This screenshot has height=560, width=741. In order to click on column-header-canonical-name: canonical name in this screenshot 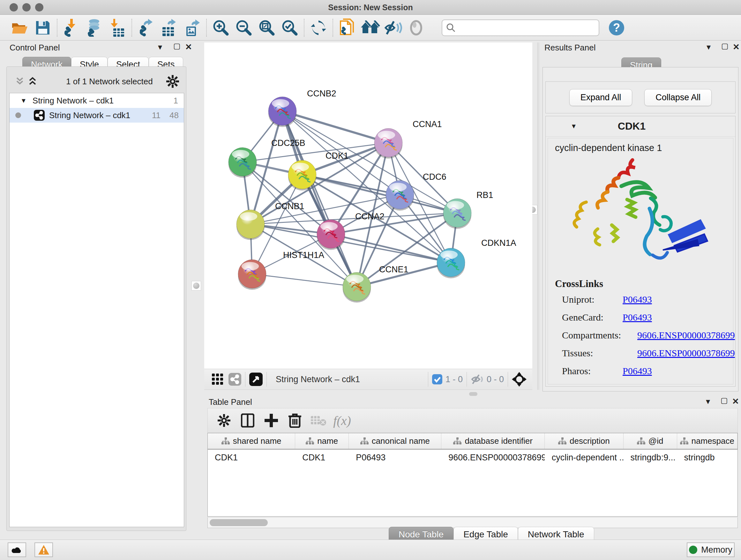, I will do `click(395, 441)`.